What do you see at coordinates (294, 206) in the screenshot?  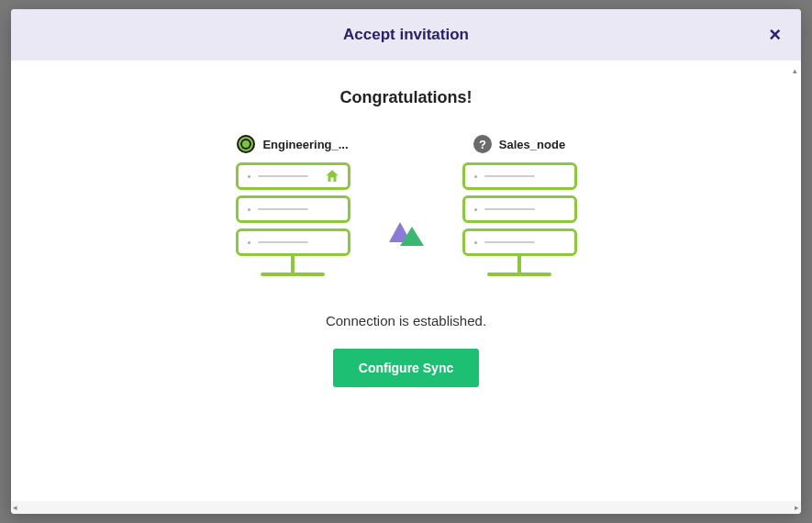 I see `left-node: Engineering_...` at bounding box center [294, 206].